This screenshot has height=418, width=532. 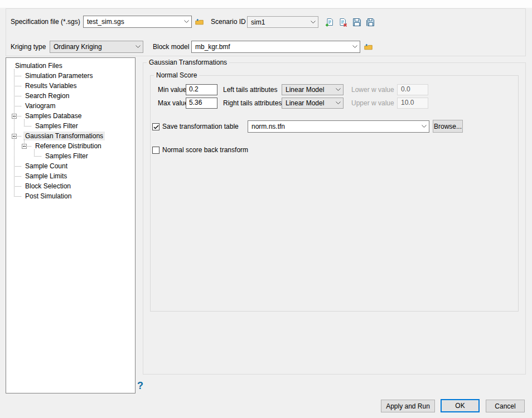 What do you see at coordinates (413, 103) in the screenshot?
I see `upper-w-input: 10.0` at bounding box center [413, 103].